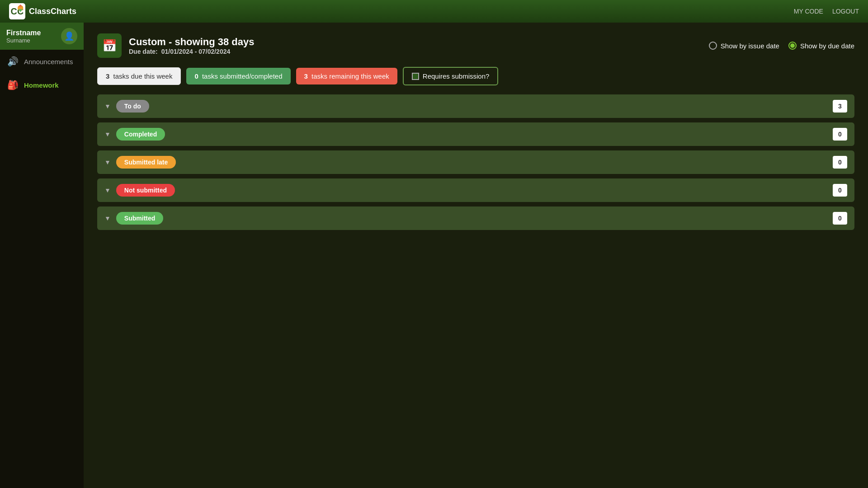  I want to click on logo: CC ClassCharts, so click(42, 11).